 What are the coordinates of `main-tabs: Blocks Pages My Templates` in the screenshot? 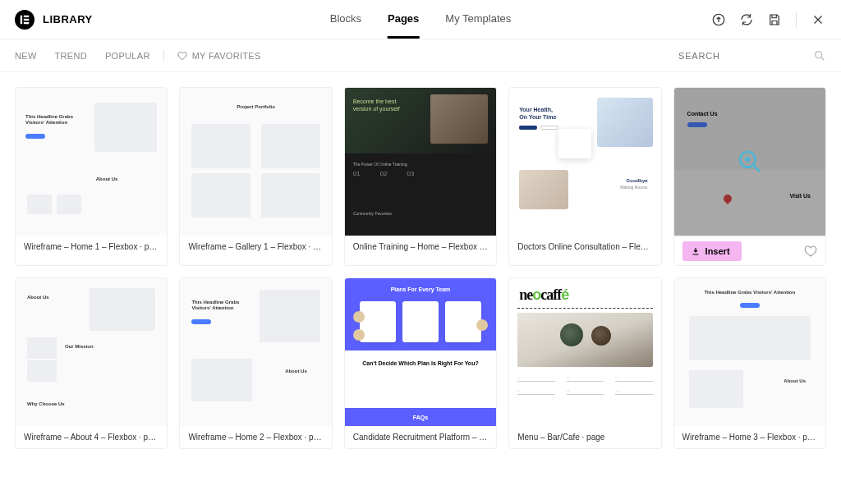 It's located at (420, 20).